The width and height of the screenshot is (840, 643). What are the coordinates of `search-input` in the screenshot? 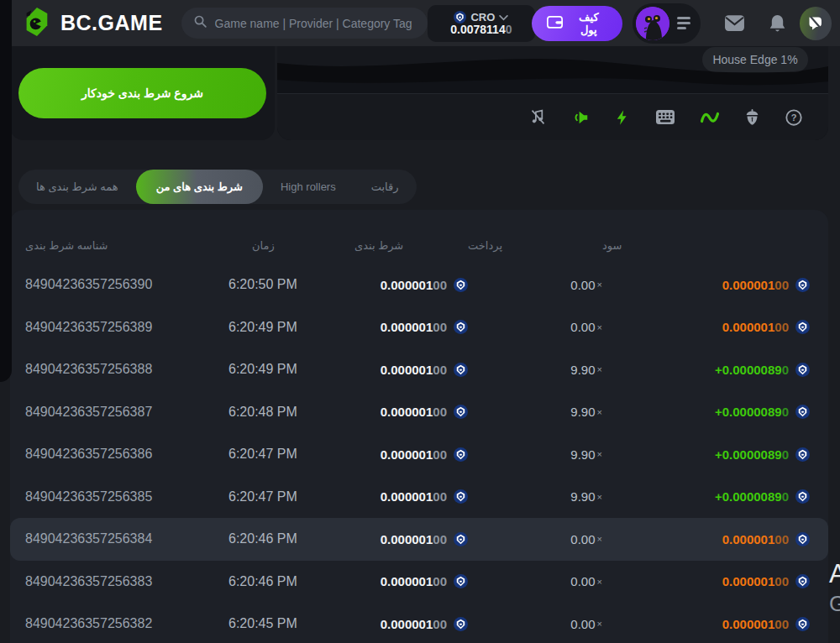 It's located at (316, 24).